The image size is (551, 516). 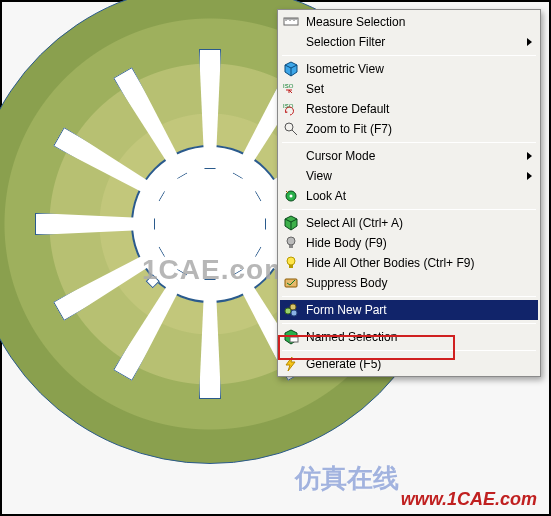 What do you see at coordinates (409, 22) in the screenshot?
I see `menu-measure-selection: Measure Selection` at bounding box center [409, 22].